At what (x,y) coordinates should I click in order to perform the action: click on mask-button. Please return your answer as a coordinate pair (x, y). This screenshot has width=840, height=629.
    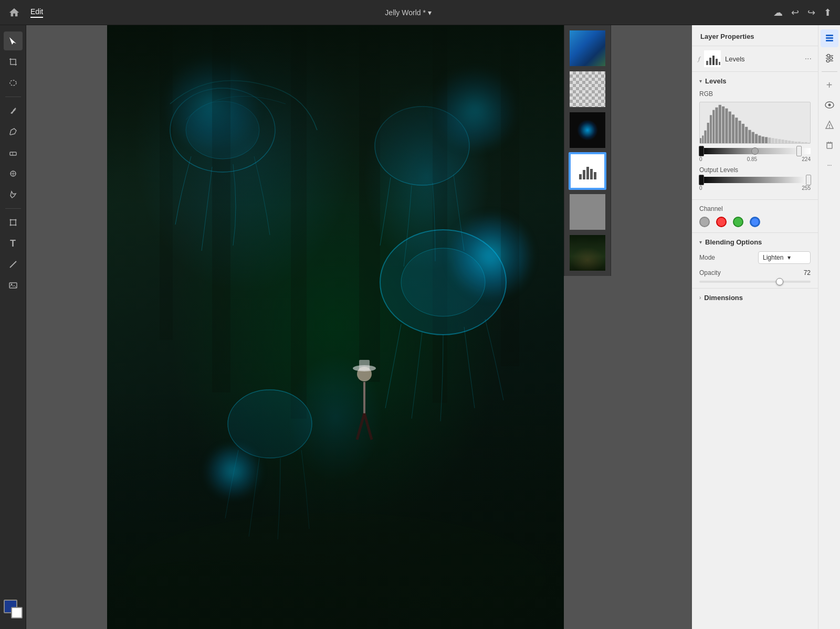
    Looking at the image, I should click on (830, 125).